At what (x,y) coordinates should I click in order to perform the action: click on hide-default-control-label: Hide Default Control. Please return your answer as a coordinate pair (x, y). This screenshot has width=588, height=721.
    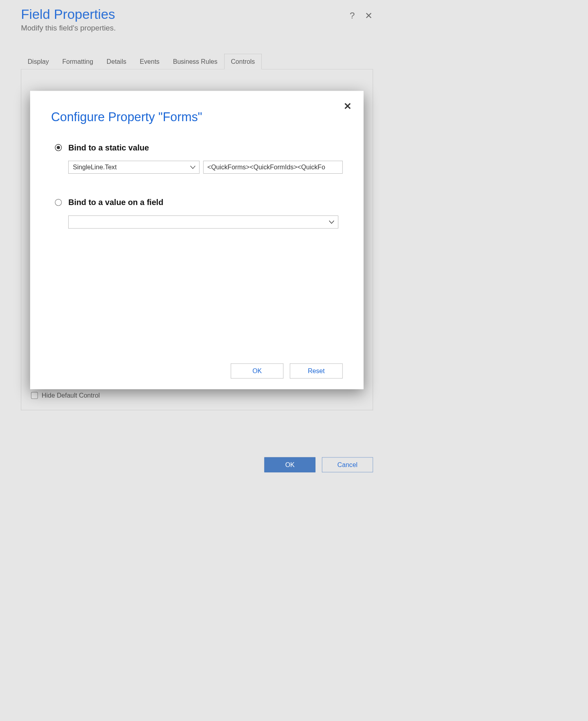
    Looking at the image, I should click on (71, 396).